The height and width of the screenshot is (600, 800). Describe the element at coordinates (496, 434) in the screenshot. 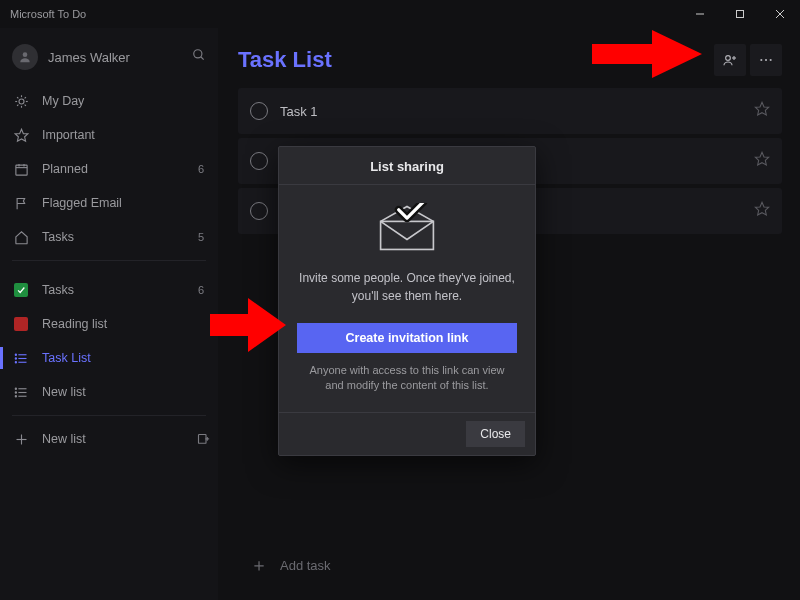

I see `dialog-close-button: Close` at that location.